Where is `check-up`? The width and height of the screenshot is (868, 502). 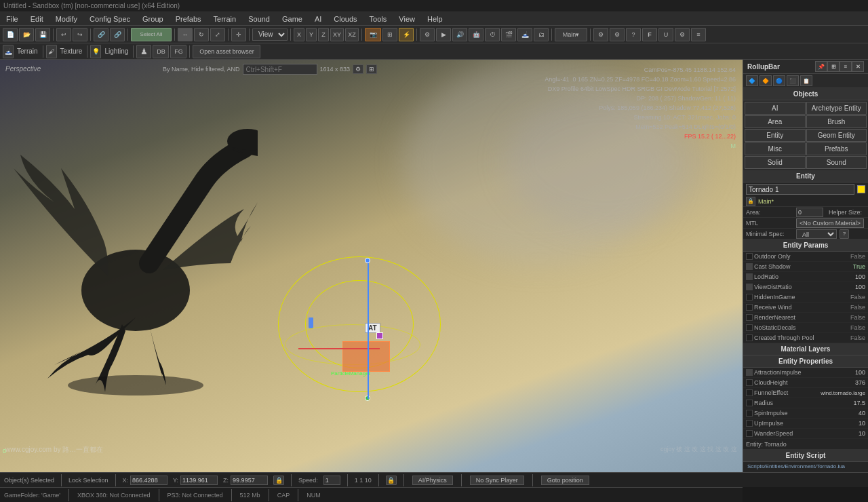
check-up is located at coordinates (749, 423).